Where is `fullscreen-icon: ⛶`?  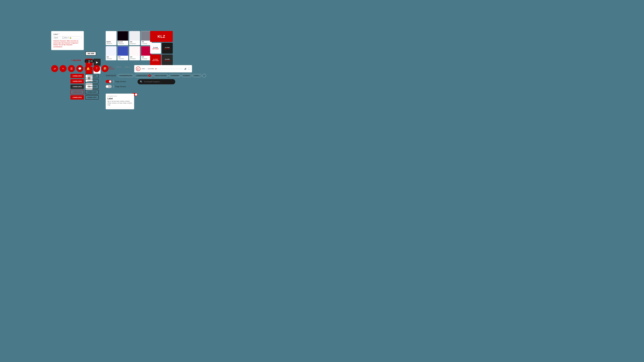
fullscreen-icon: ⛶ is located at coordinates (189, 69).